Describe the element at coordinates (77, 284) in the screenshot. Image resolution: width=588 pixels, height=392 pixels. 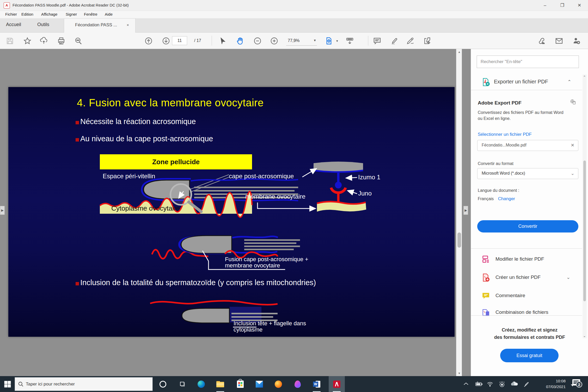
I see `bullet-square` at that location.